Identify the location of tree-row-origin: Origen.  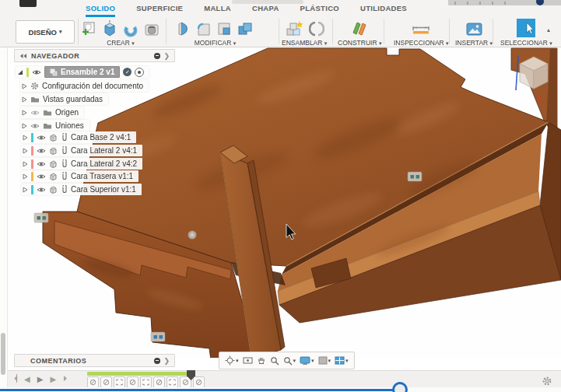
(52, 112).